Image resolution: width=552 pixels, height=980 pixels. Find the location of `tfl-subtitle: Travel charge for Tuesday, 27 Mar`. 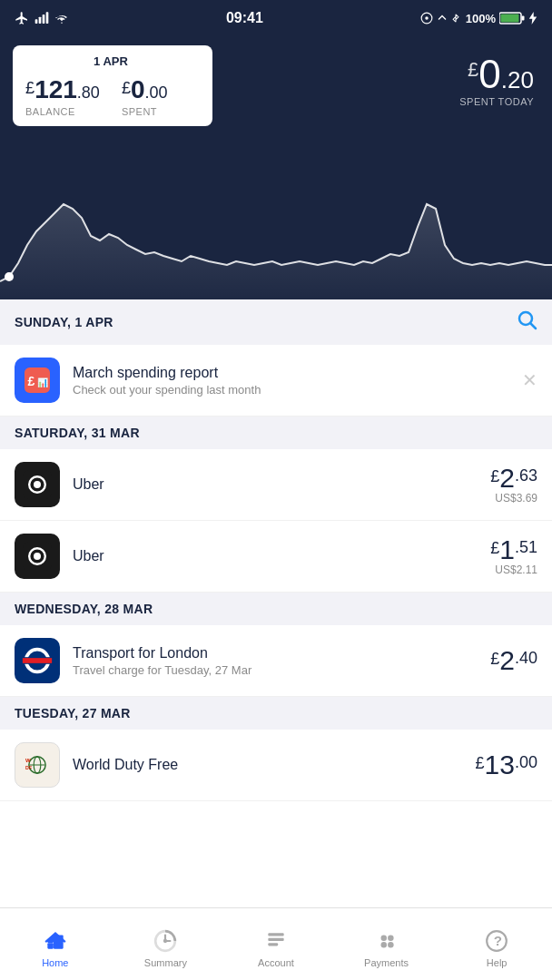

tfl-subtitle: Travel charge for Tuesday, 27 Mar is located at coordinates (278, 670).